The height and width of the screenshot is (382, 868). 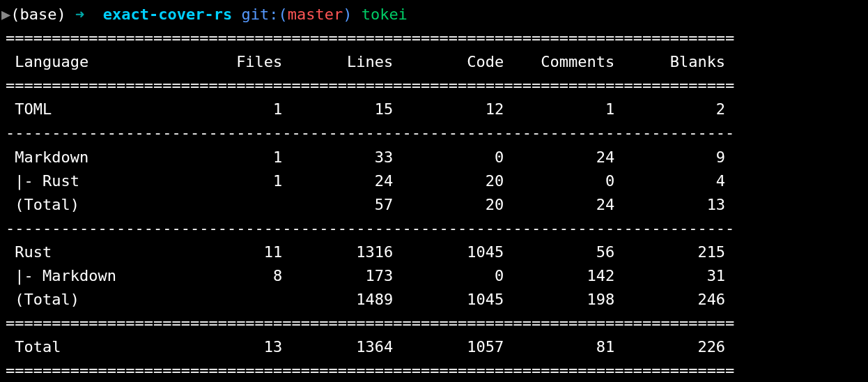 What do you see at coordinates (437, 109) in the screenshot?
I see `output-line: TOML 1 15 12 1 2` at bounding box center [437, 109].